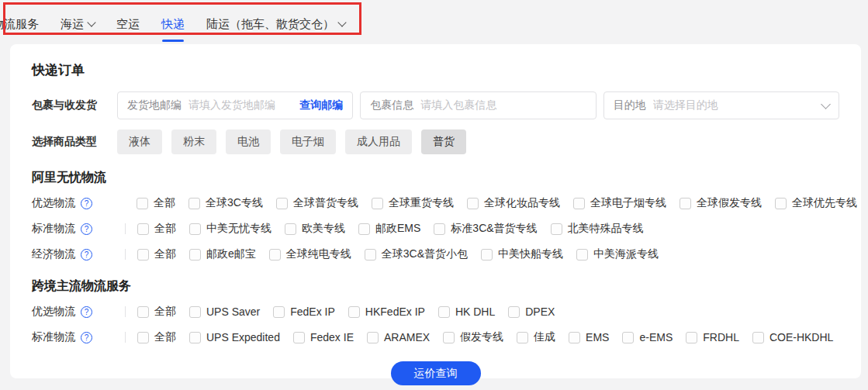 The image size is (868, 390). Describe the element at coordinates (140, 142) in the screenshot. I see `product-type-chip: 液体` at that location.